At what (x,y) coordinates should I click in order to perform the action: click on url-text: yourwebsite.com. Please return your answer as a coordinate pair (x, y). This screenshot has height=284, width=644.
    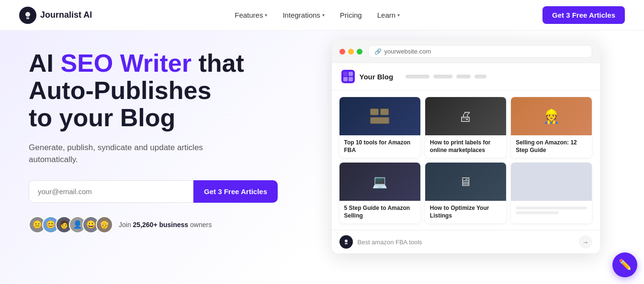
    Looking at the image, I should click on (408, 52).